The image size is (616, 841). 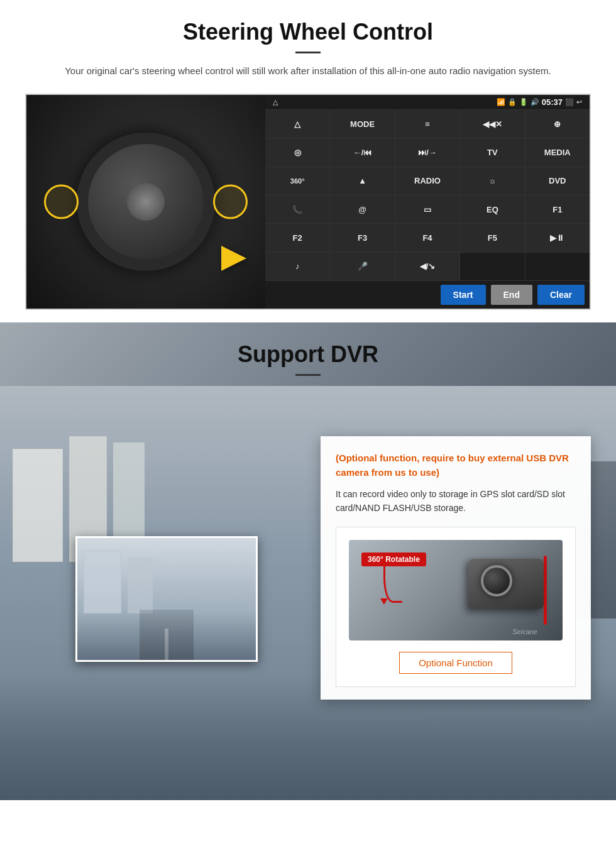 What do you see at coordinates (297, 152) in the screenshot?
I see `btn-settings: ◎` at bounding box center [297, 152].